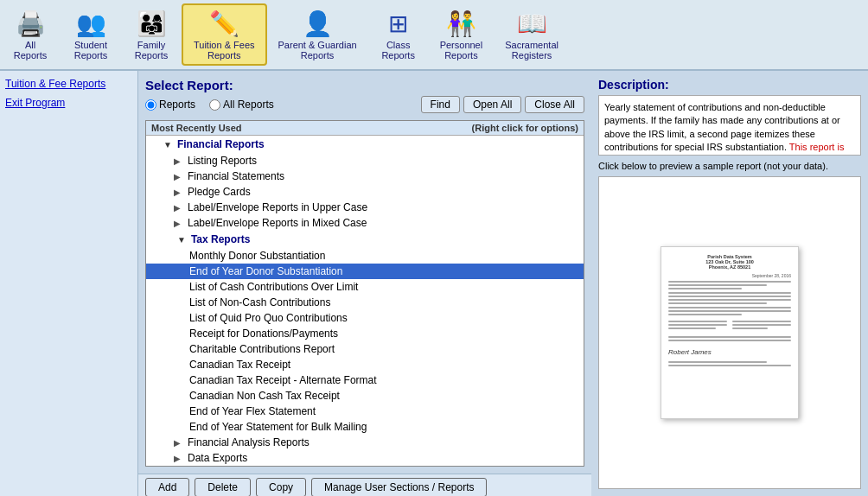  What do you see at coordinates (365, 128) in the screenshot?
I see `tree-header: Most Recently Used (Right click for opti…` at bounding box center [365, 128].